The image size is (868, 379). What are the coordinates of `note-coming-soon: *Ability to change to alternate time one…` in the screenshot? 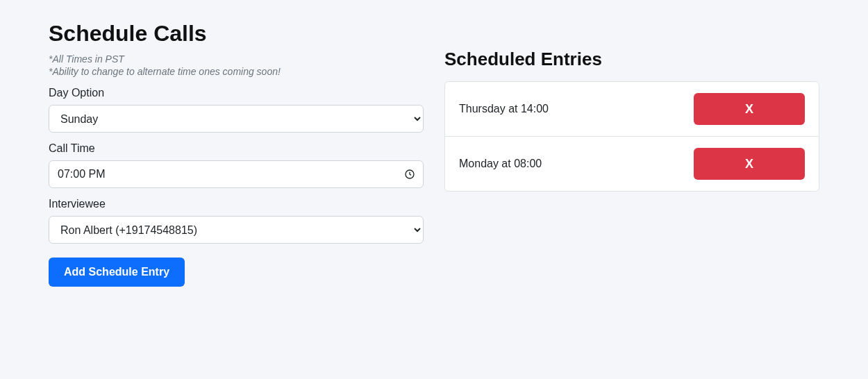 It's located at (236, 71).